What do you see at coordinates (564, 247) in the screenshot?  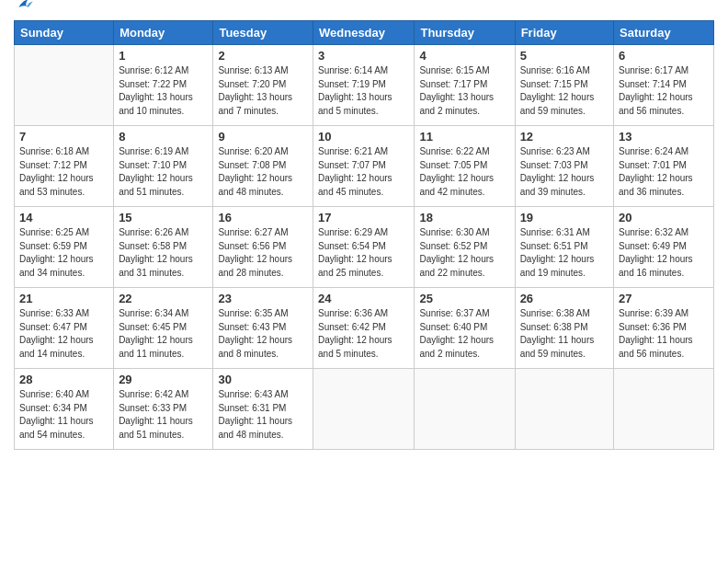 I see `day-cell: 19Sunrise: 6:31 AM Sunset: 6:51 PM Dayli…` at bounding box center [564, 247].